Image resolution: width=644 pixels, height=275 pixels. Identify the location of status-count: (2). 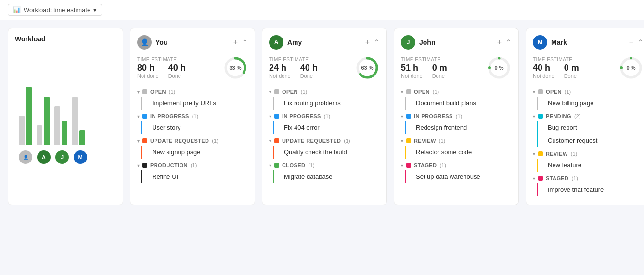
(578, 116).